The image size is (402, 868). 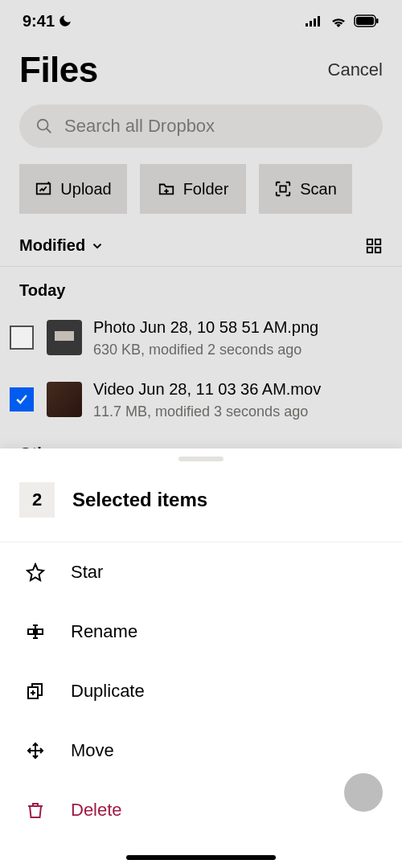 What do you see at coordinates (44, 126) in the screenshot?
I see `search-icon` at bounding box center [44, 126].